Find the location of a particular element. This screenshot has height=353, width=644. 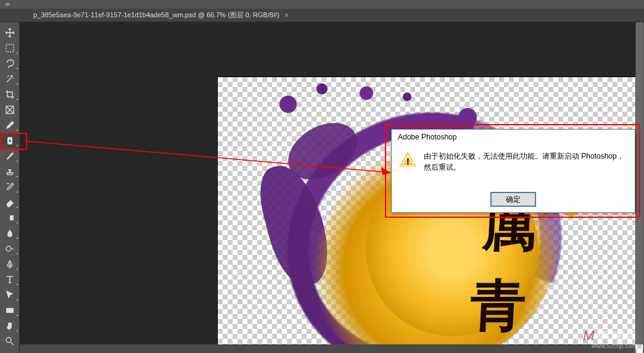

magic-wand-tool is located at coordinates (10, 79).